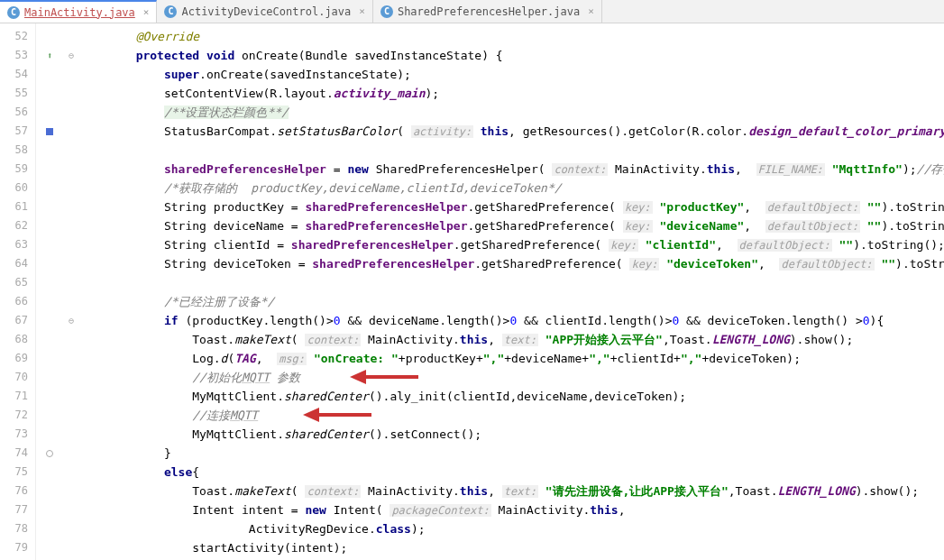 The width and height of the screenshot is (944, 560). What do you see at coordinates (512, 188) in the screenshot?
I see `code-line: /*获取存储的 productKey,deviceName,clientId,d…` at bounding box center [512, 188].